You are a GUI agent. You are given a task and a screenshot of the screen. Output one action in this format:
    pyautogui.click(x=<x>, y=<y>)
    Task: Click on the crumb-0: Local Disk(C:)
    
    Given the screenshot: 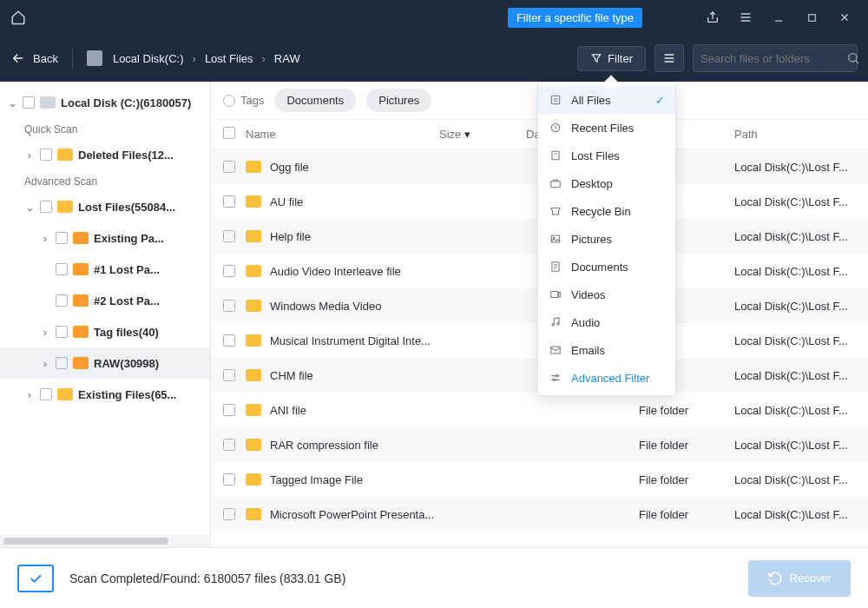 What is the action you would take?
    pyautogui.click(x=148, y=59)
    